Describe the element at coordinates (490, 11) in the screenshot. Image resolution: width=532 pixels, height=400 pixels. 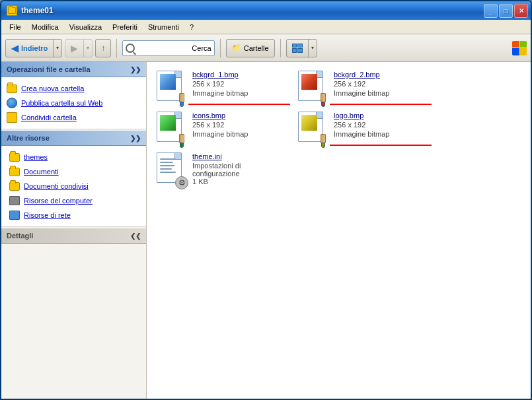
I see `minimize-button: _` at that location.